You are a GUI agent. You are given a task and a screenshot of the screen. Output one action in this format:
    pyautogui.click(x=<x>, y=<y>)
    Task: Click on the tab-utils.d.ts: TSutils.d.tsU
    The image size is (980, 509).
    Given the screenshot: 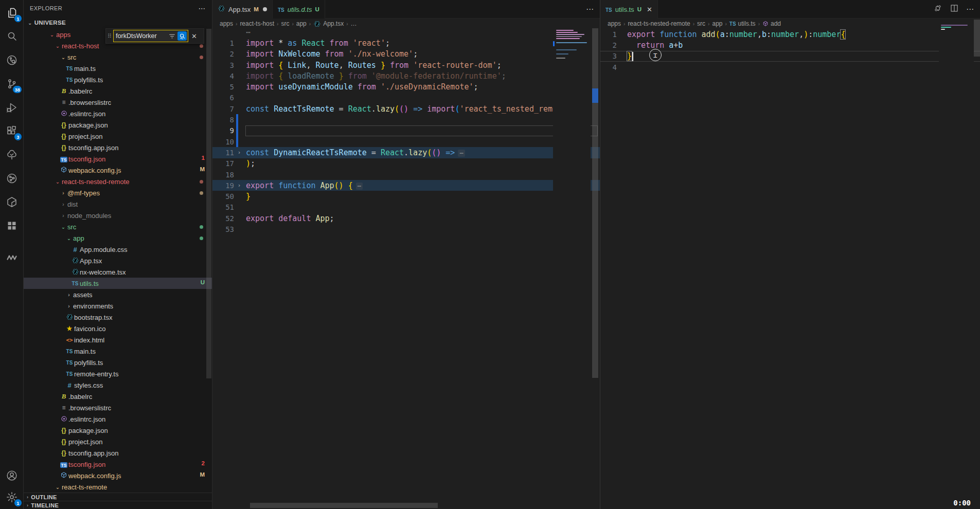 What is the action you would take?
    pyautogui.click(x=299, y=9)
    